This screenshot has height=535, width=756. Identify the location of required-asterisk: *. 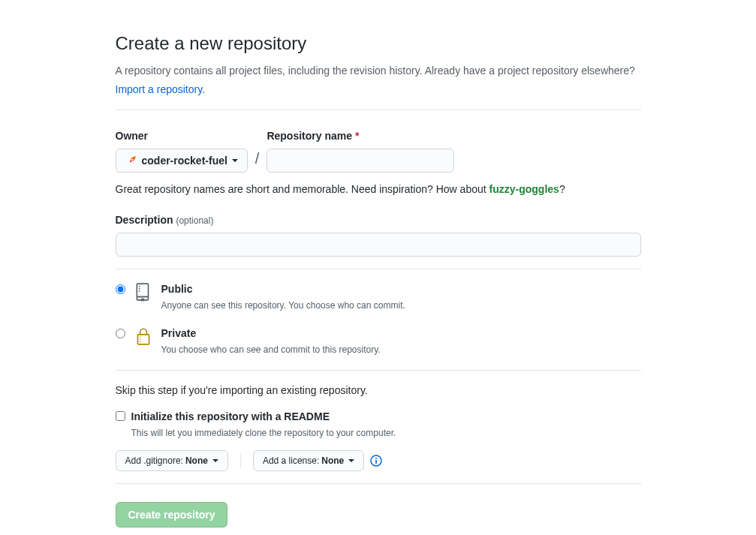
(357, 136).